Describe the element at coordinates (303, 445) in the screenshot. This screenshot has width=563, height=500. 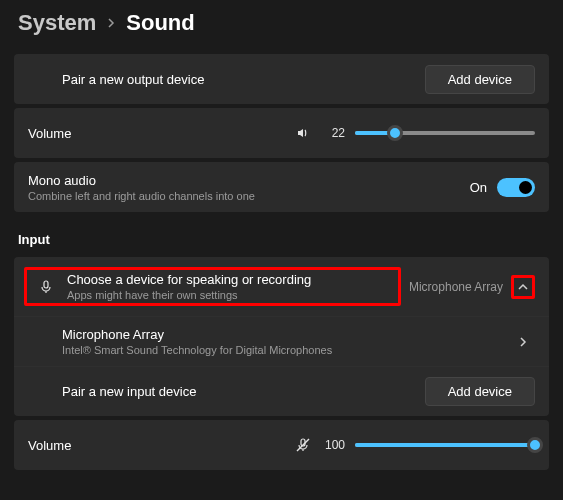
I see `microphone-muted-icon` at that location.